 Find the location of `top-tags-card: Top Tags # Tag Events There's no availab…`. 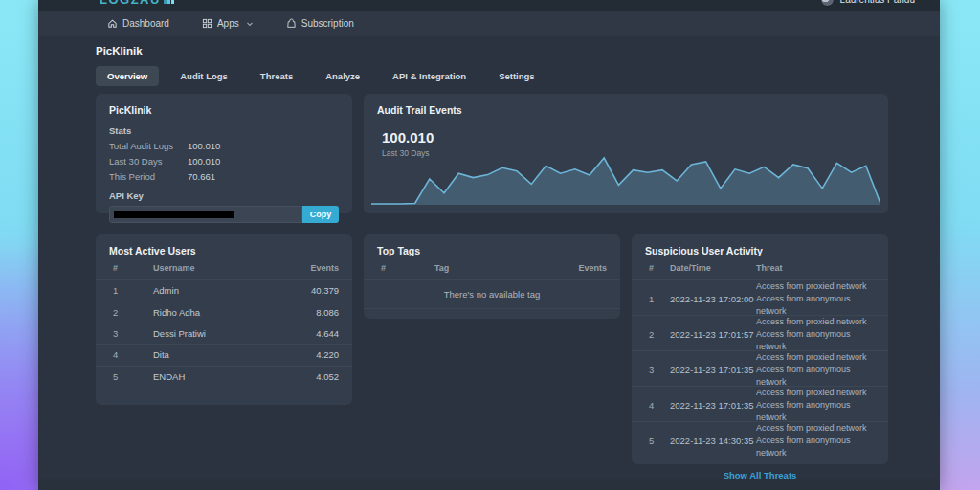

top-tags-card: Top Tags # Tag Events There's no availab… is located at coordinates (492, 277).